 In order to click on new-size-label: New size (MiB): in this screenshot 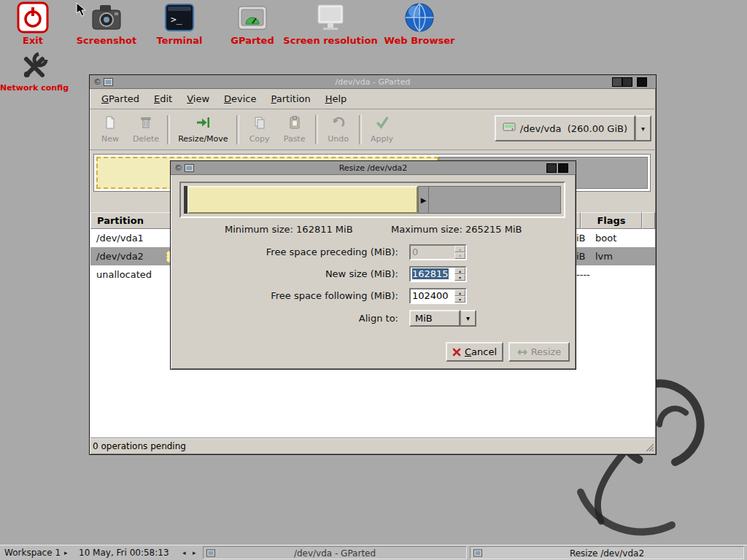, I will do `click(285, 274)`.